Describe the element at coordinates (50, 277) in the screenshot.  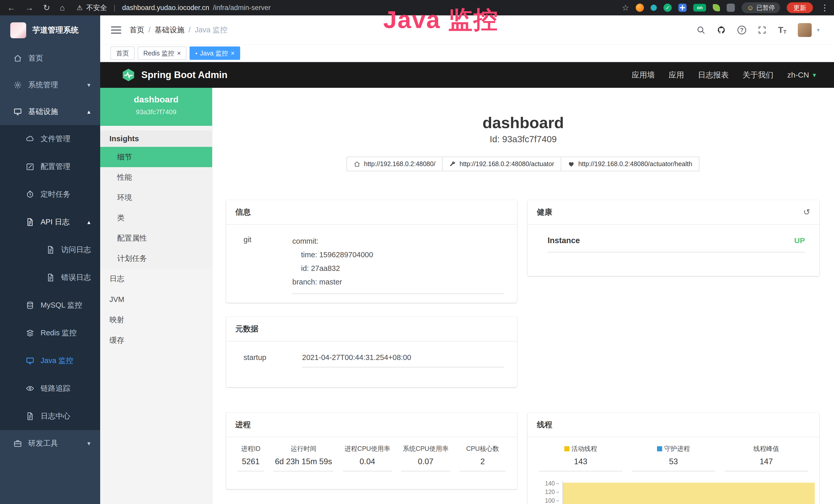
I see `infrastructure-submenu: 文件管理 配置管理 定时任务 API 日志 ▴ 访问日志 错误日志` at that location.